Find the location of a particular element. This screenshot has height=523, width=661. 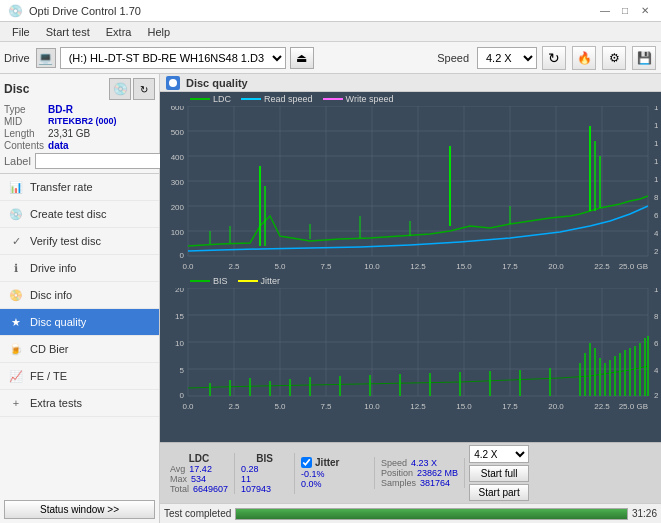

ldc-total: 6649607 is located at coordinates (210, 489).